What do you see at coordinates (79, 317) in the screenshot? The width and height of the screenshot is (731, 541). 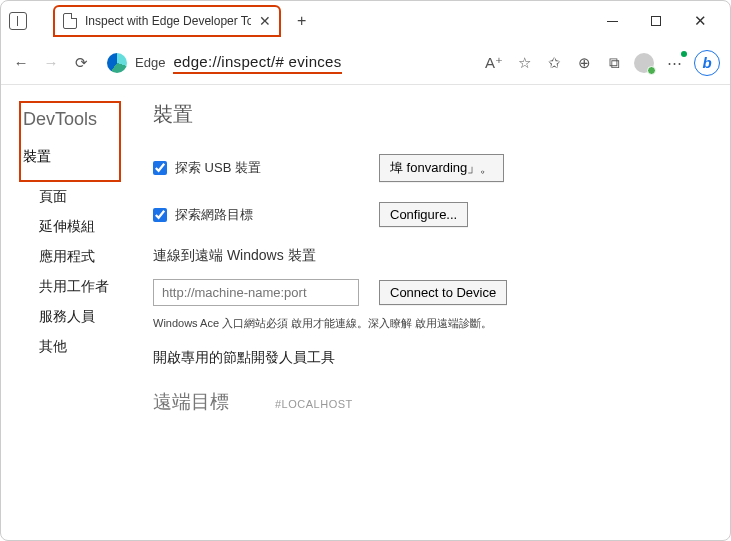 I see `sidebar-item-service-workers: 服務人員` at bounding box center [79, 317].